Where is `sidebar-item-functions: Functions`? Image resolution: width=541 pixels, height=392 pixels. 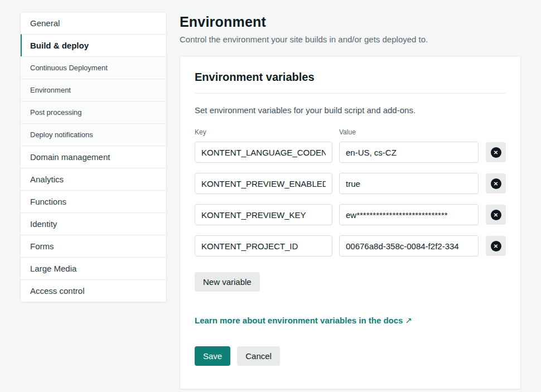
sidebar-item-functions: Functions is located at coordinates (94, 201).